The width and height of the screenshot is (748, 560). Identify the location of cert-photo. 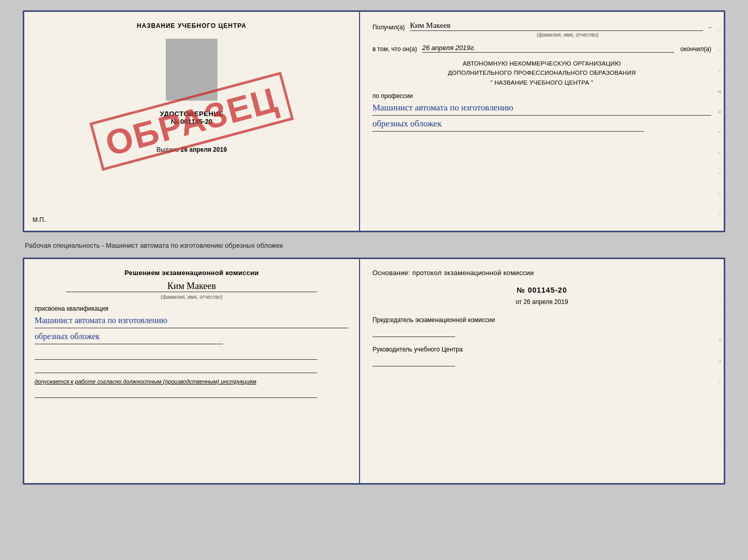
(192, 70).